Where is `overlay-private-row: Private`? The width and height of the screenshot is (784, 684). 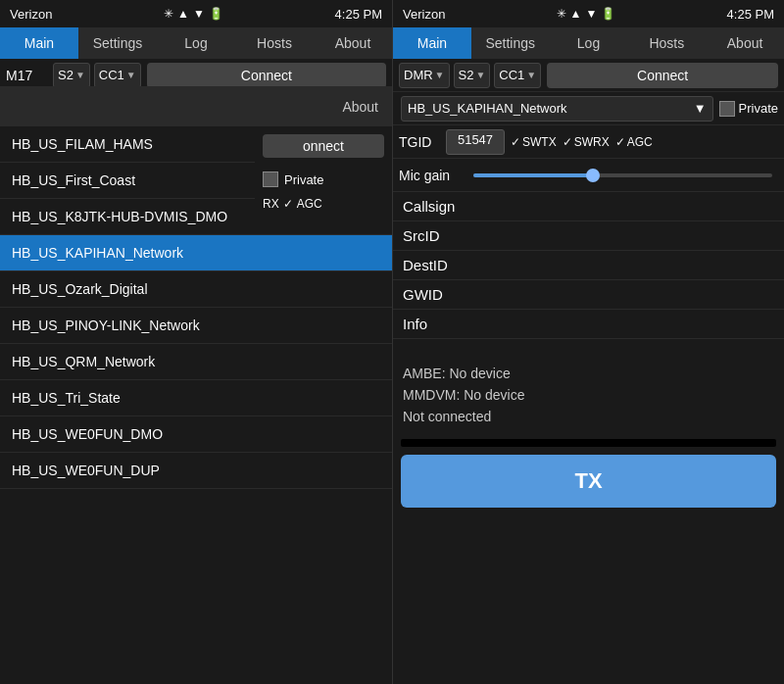 overlay-private-row: Private is located at coordinates (323, 179).